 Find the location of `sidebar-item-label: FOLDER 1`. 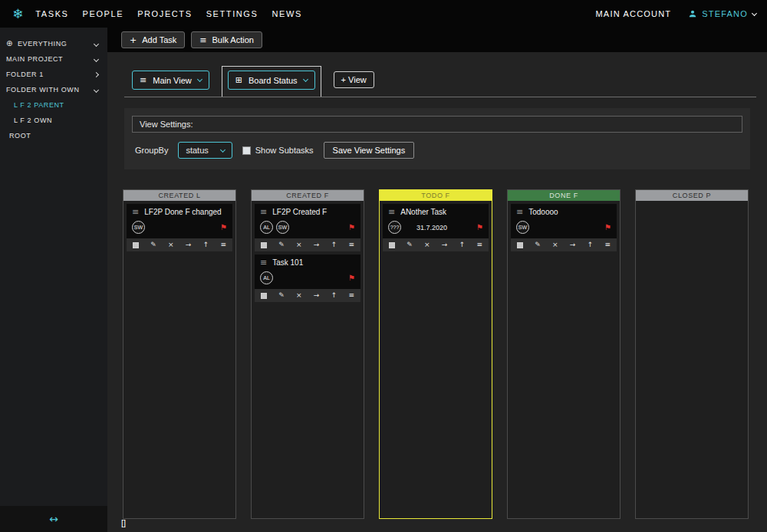

sidebar-item-label: FOLDER 1 is located at coordinates (25, 74).